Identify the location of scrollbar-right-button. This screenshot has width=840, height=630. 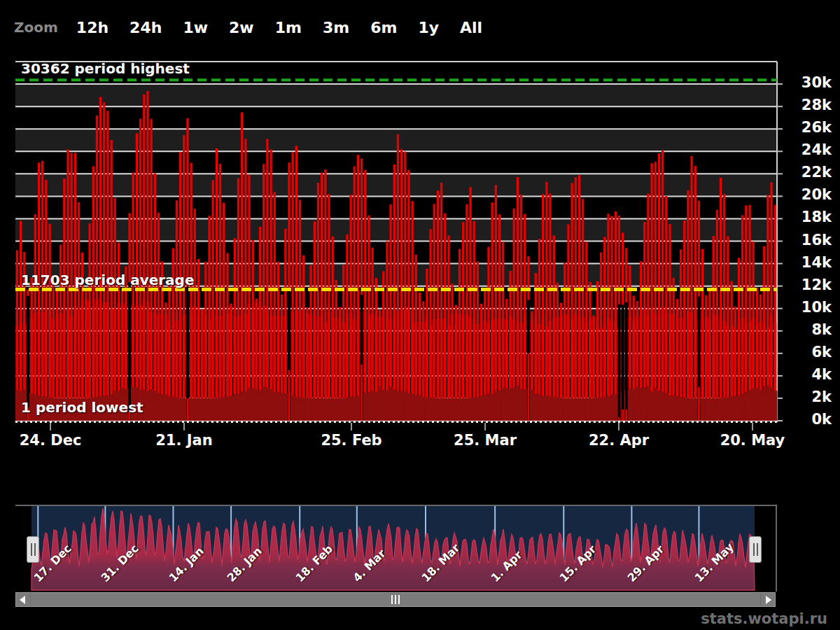
(767, 599).